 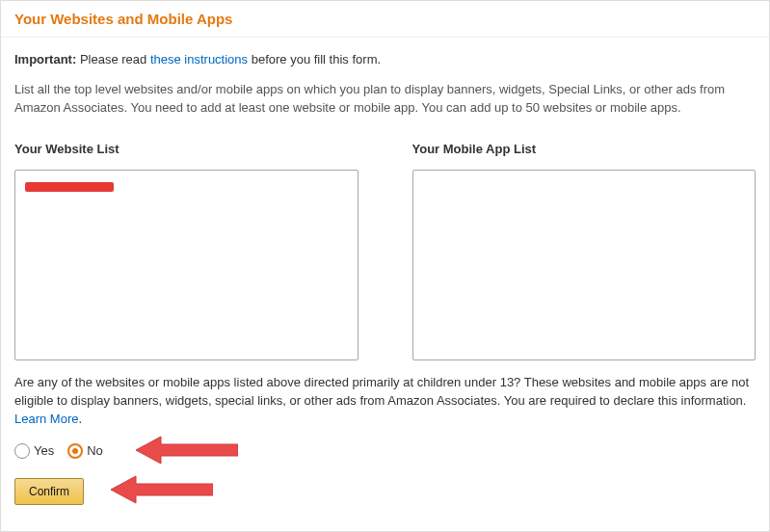 I want to click on radio-yes-circle, so click(x=22, y=451).